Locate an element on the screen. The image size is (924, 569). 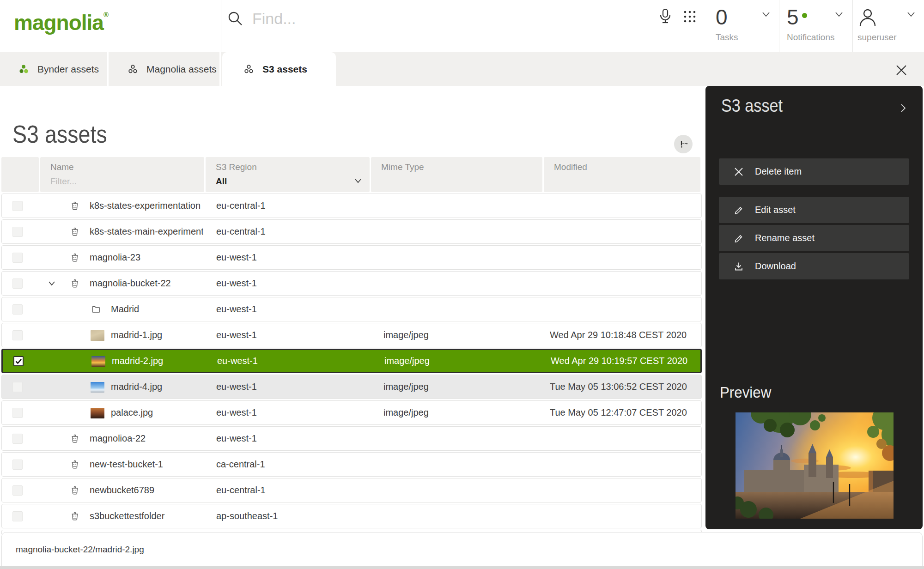
row-checkbox-checked is located at coordinates (18, 361).